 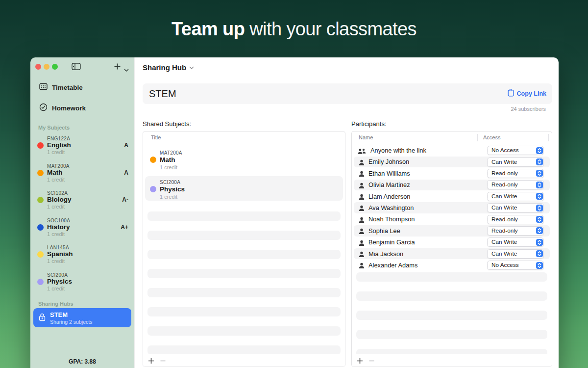 What do you see at coordinates (54, 128) in the screenshot?
I see `subjects-section-header: My Subjects` at bounding box center [54, 128].